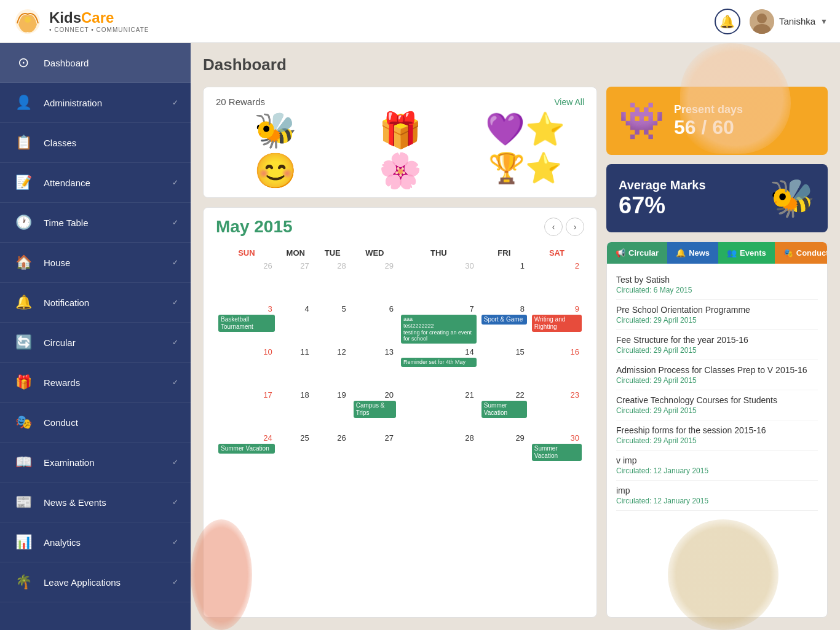 Image resolution: width=840 pixels, height=630 pixels. Describe the element at coordinates (732, 253) in the screenshot. I see `events-tab-icon: 👥` at that location.